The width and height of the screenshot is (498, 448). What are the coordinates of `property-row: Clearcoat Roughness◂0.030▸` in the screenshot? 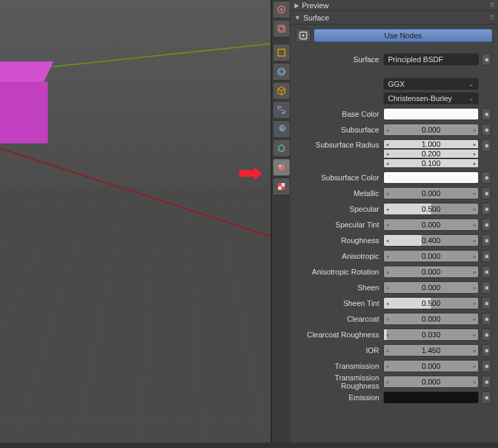 It's located at (394, 335).